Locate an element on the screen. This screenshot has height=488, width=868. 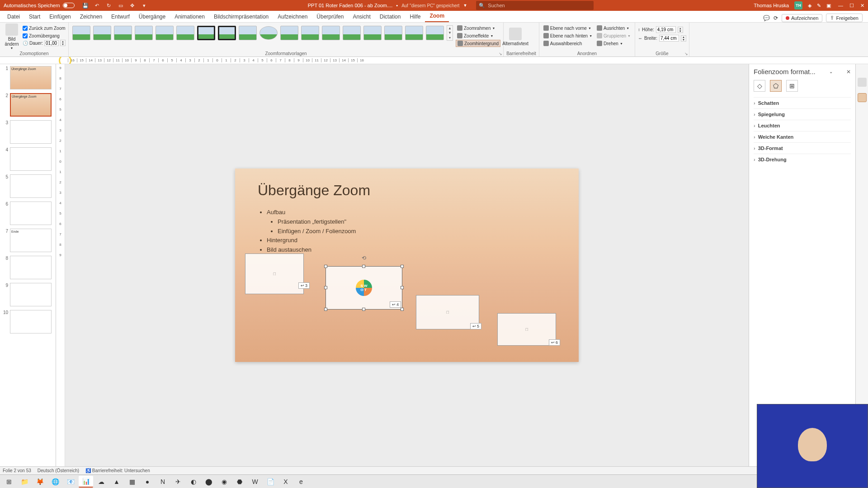
accessibility-status: ♿ Barrierefreiheit: Untersuchen is located at coordinates (118, 471).